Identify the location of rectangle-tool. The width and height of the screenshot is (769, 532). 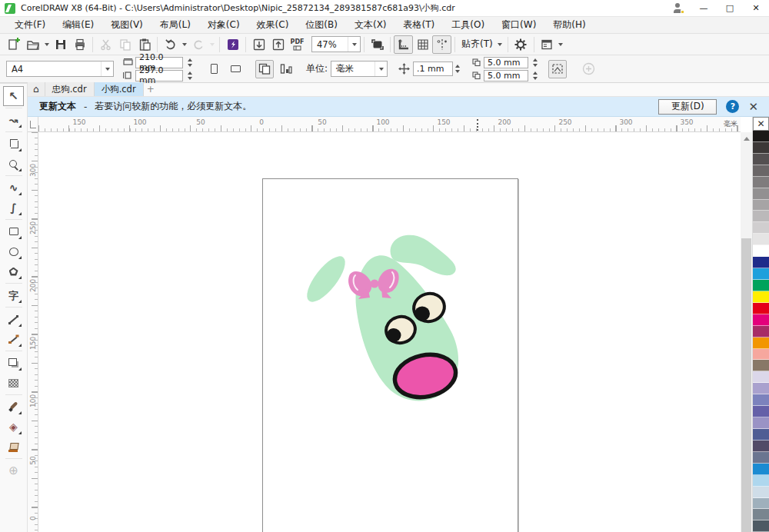
(14, 231).